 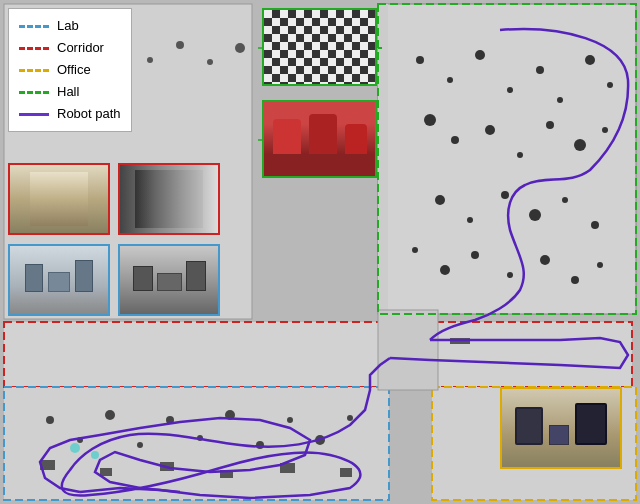 What do you see at coordinates (169, 280) in the screenshot?
I see `photo-lab2` at bounding box center [169, 280].